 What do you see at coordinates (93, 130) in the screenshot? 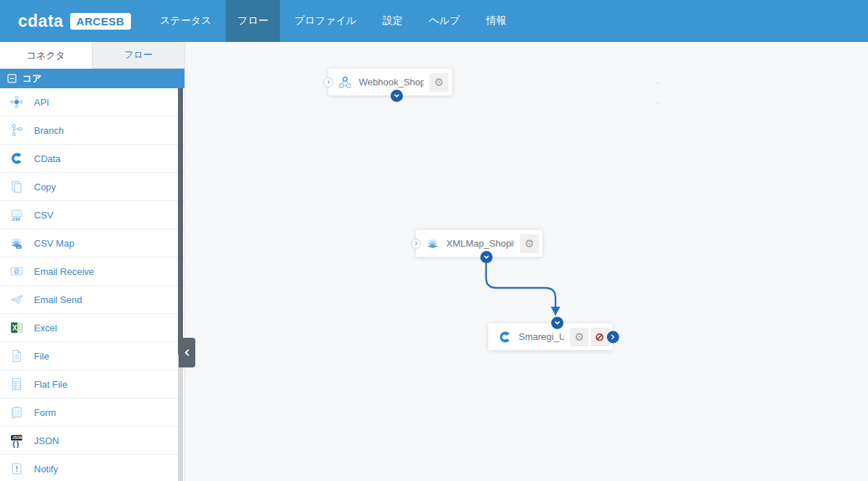
I see `sidebar-item-branch: Branch` at bounding box center [93, 130].